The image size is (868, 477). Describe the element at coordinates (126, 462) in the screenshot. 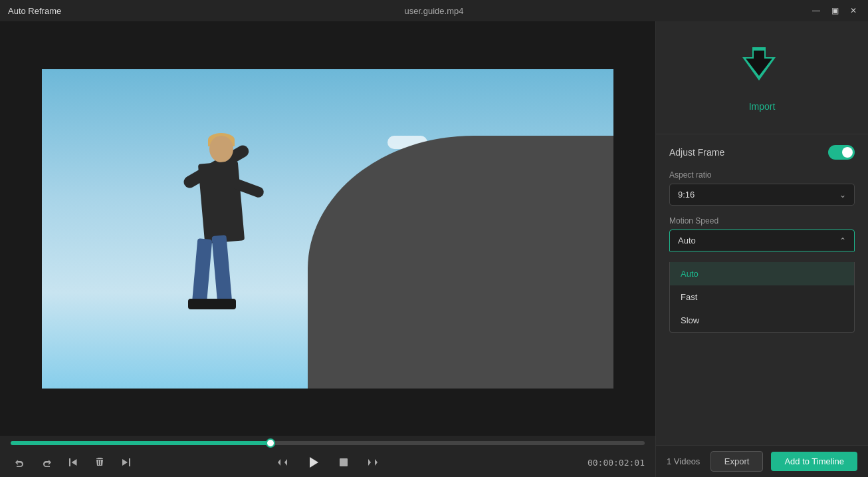

I see `skip-forward-icon` at that location.